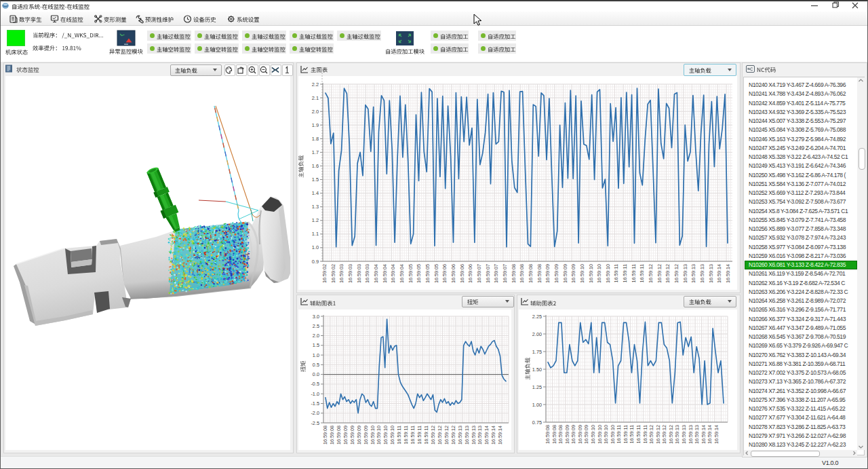 This screenshot has height=469, width=868. I want to click on svg-text: 2.00, so click(537, 334).